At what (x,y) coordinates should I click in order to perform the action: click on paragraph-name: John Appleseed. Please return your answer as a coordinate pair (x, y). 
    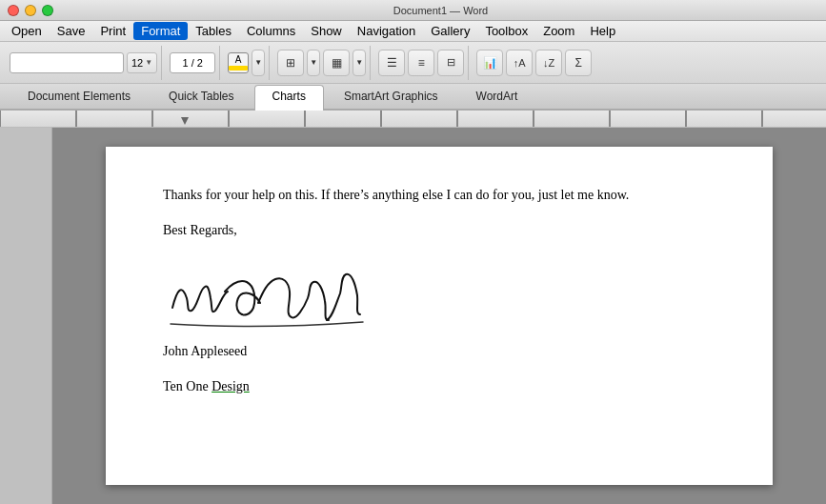
    Looking at the image, I should click on (439, 351).